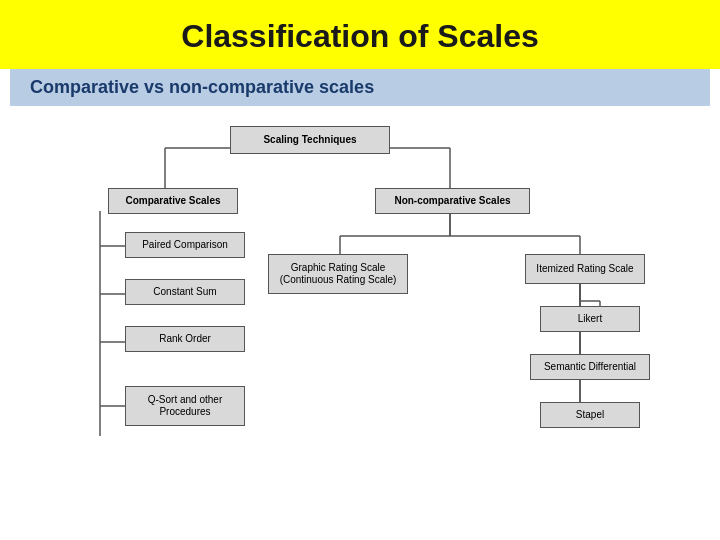 Image resolution: width=720 pixels, height=540 pixels. I want to click on node-stapel: Stapel, so click(590, 415).